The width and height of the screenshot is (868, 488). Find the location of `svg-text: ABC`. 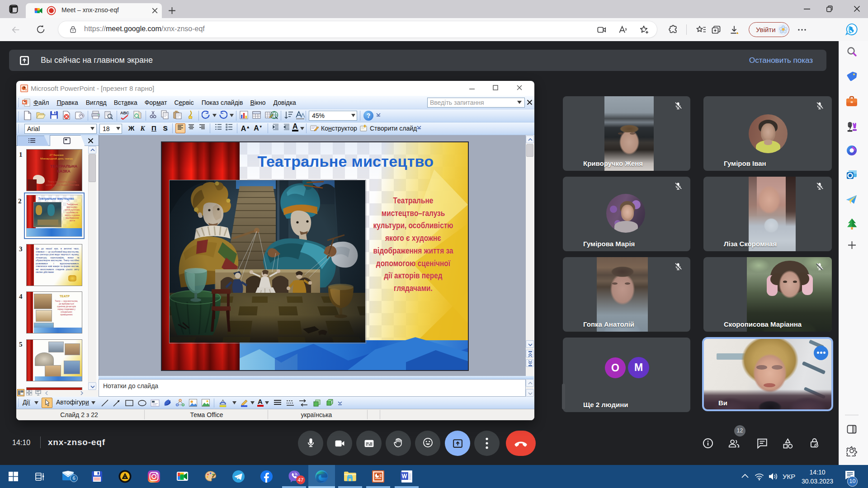

svg-text: ABC is located at coordinates (125, 113).